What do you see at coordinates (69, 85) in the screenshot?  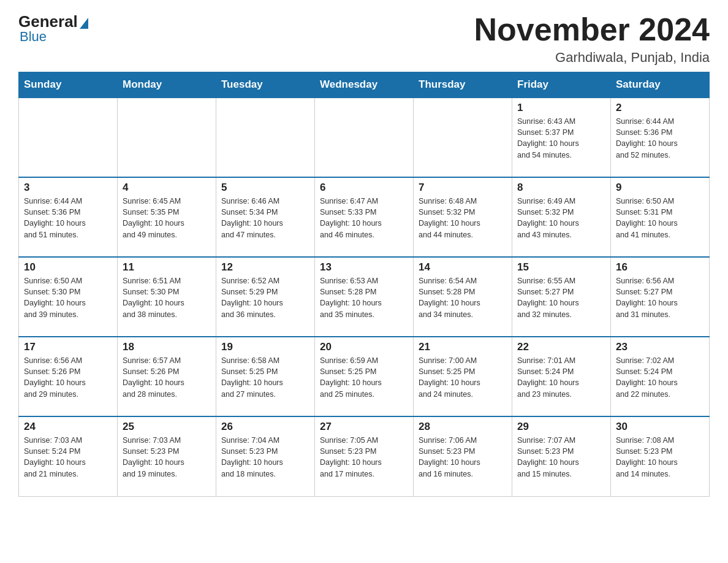 I see `weekday-header-sunday: Sunday` at bounding box center [69, 85].